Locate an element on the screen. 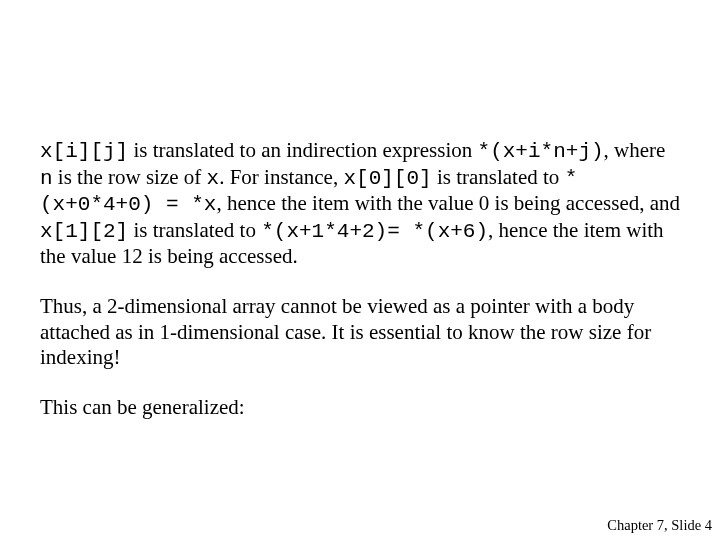  code-x: x is located at coordinates (214, 178).